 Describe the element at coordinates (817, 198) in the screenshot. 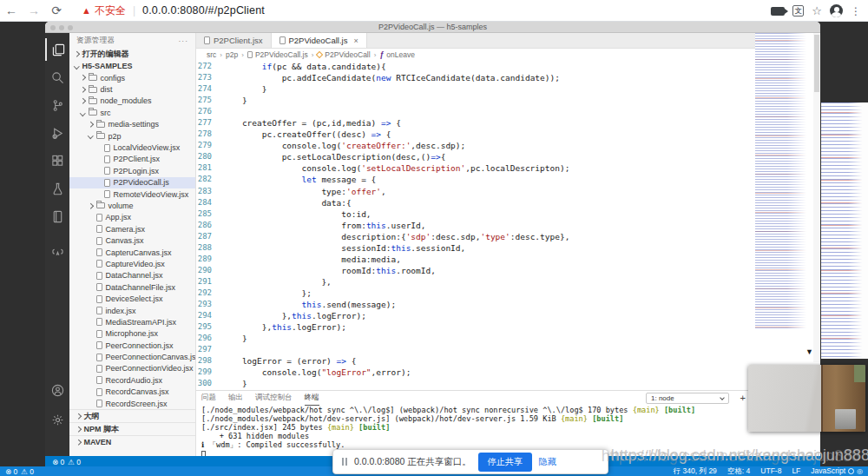

I see `editor-scrollbar` at that location.